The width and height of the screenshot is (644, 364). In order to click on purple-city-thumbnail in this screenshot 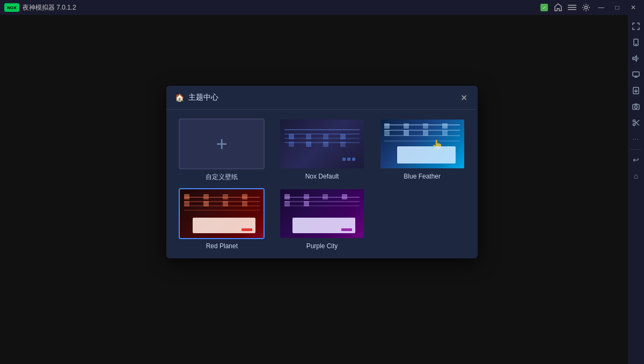, I will do `click(322, 213)`.